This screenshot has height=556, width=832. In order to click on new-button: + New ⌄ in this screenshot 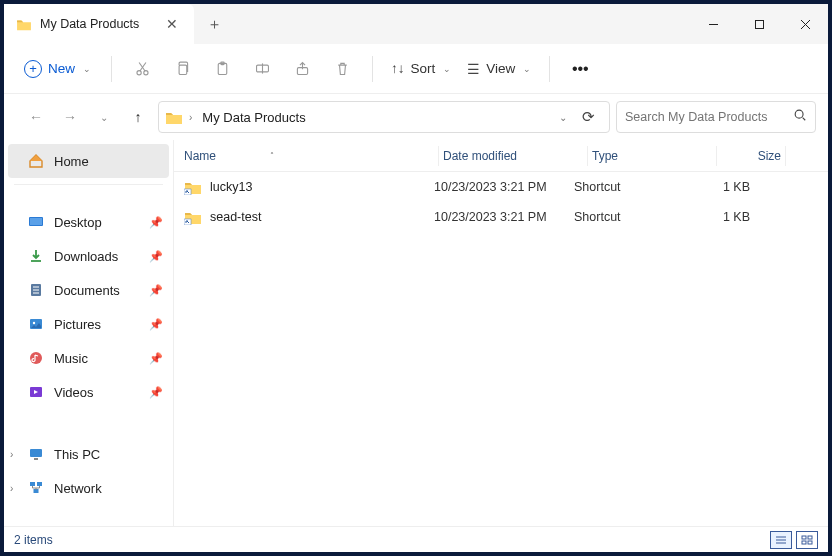, I will do `click(58, 69)`.